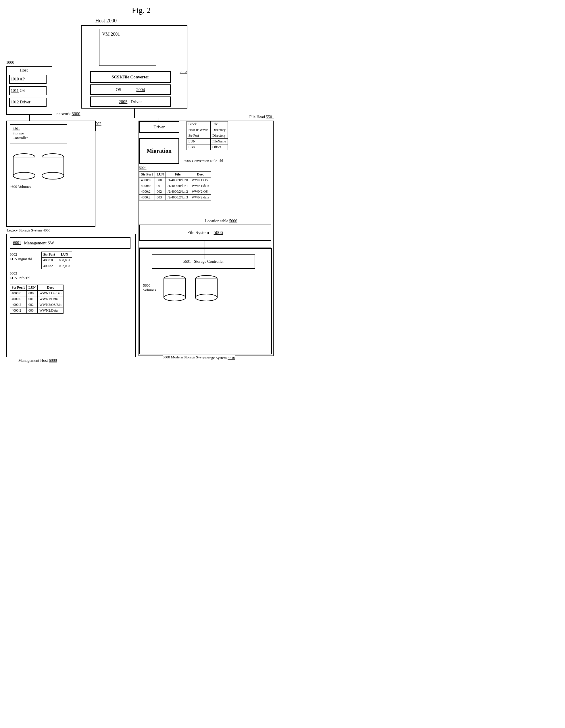 This screenshot has height=728, width=565. What do you see at coordinates (57, 260) in the screenshot?
I see `lun-mgmt-table: Str PortLUN 4000:0000,001 4000:2002,003` at bounding box center [57, 260].